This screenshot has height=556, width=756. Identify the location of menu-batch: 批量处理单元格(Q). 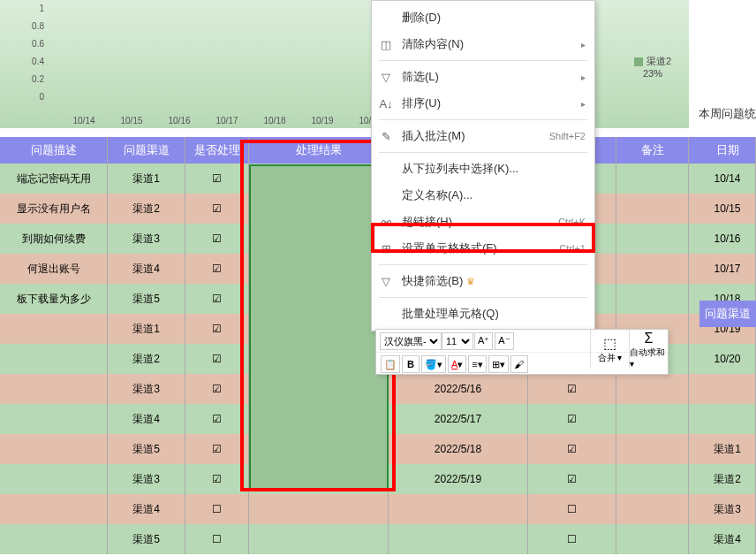
(483, 314).